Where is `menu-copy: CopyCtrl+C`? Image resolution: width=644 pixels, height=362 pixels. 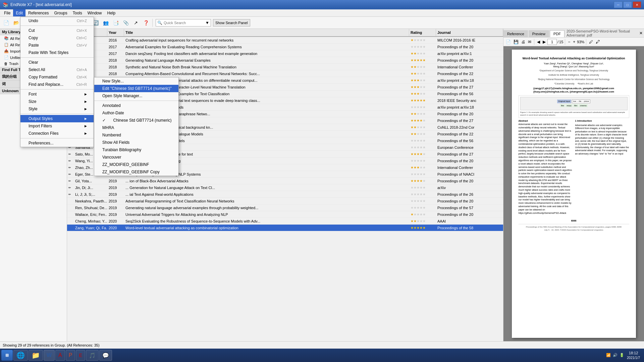
menu-copy: CopyCtrl+C is located at coordinates (57, 38).